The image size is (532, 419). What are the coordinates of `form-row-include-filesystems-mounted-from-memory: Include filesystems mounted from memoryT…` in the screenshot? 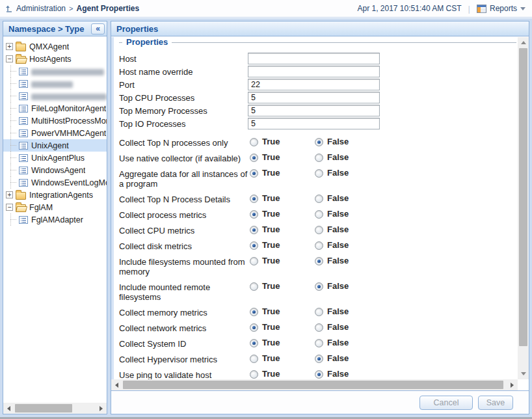 It's located at (319, 267).